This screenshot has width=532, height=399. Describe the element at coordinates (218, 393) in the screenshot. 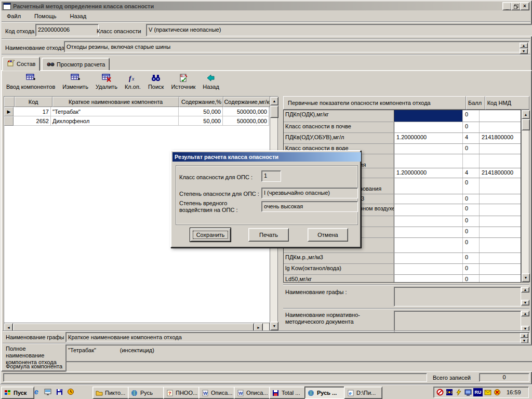

I see `taskbar-button-opisa1: W Описа...` at that location.